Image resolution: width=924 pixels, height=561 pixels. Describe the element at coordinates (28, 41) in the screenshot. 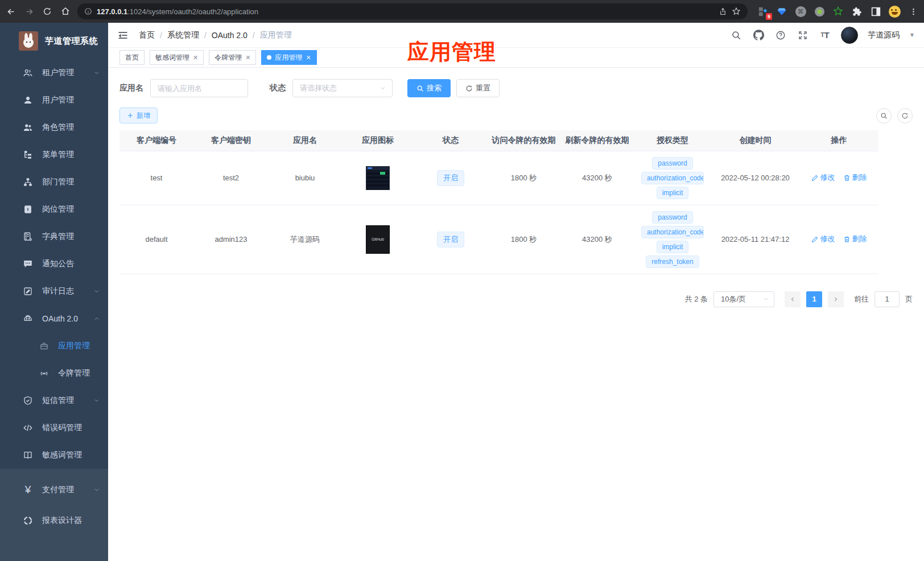

I see `logo-avatar` at that location.